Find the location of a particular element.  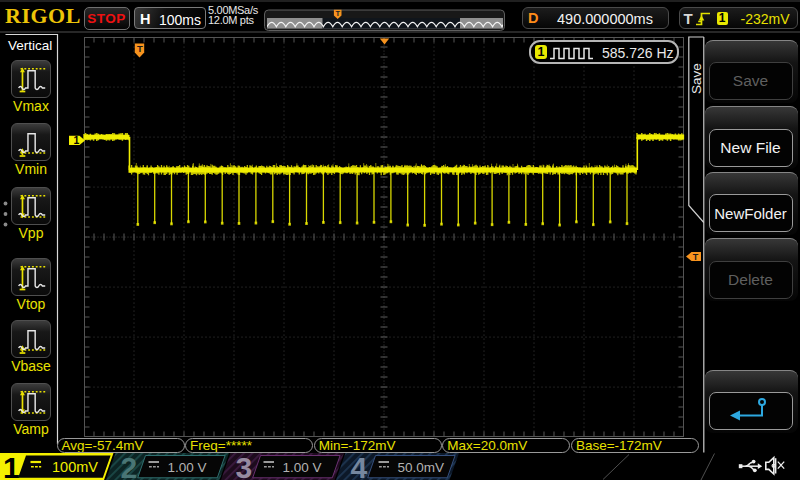

svg-text: 2 is located at coordinates (130, 466).